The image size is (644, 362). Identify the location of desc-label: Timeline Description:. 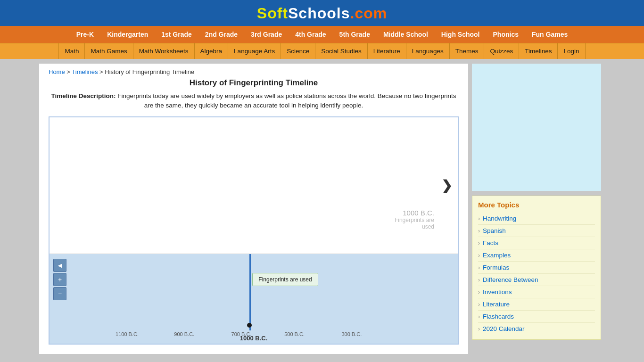
(84, 96).